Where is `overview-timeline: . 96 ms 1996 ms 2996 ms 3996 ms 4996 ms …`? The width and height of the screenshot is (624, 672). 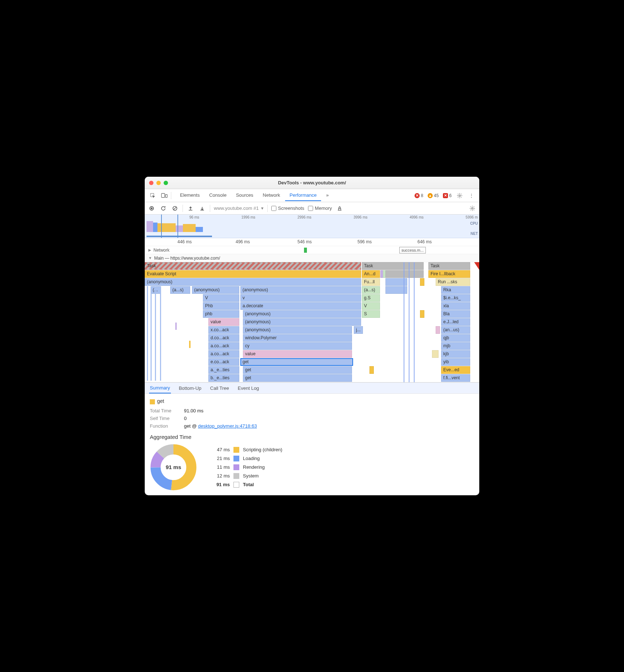 overview-timeline: . 96 ms 1996 ms 2996 ms 3996 ms 4996 ms … is located at coordinates (312, 226).